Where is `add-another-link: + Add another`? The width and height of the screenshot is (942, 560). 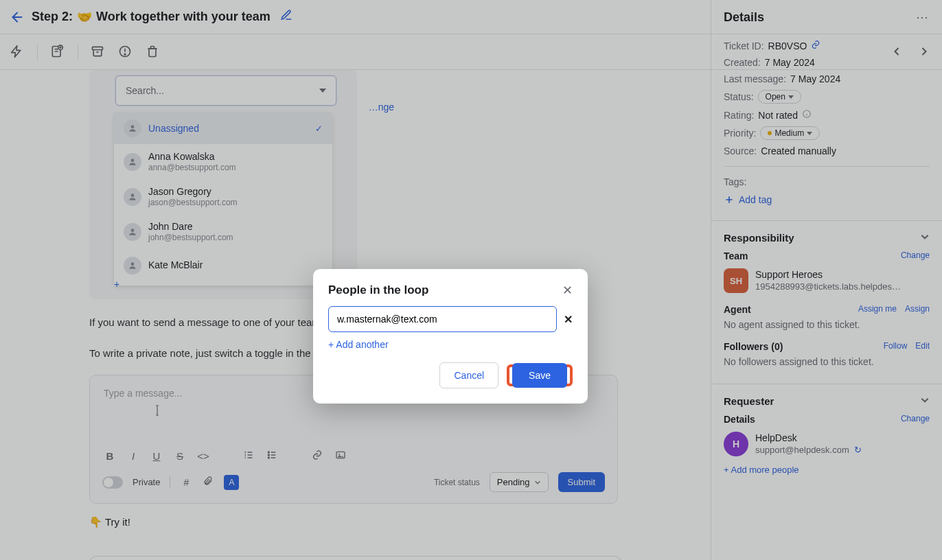
add-another-link: + Add another is located at coordinates (450, 341).